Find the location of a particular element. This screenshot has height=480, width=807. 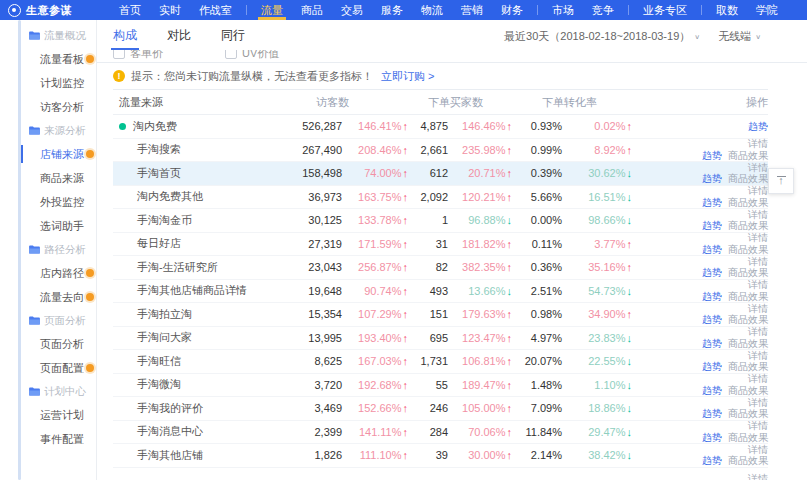

sidebar-section-path-analysis: 路径分析 is located at coordinates (58, 250).